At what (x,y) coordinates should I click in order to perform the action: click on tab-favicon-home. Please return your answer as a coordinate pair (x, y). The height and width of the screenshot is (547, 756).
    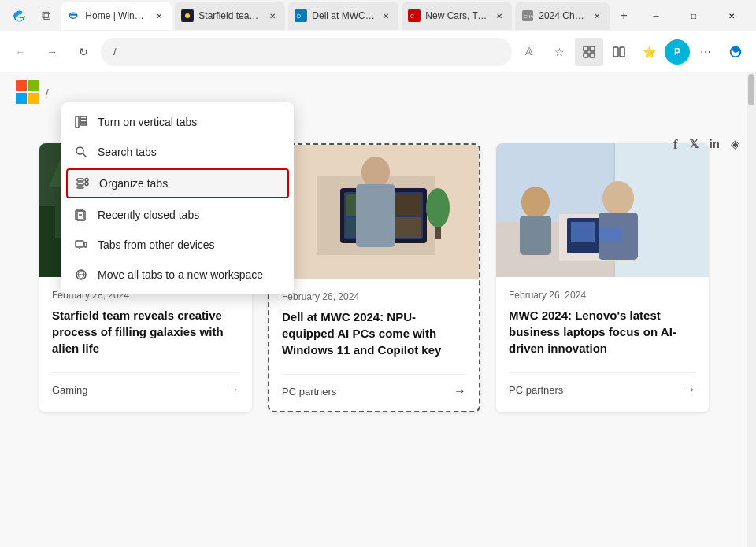
    Looking at the image, I should click on (74, 16).